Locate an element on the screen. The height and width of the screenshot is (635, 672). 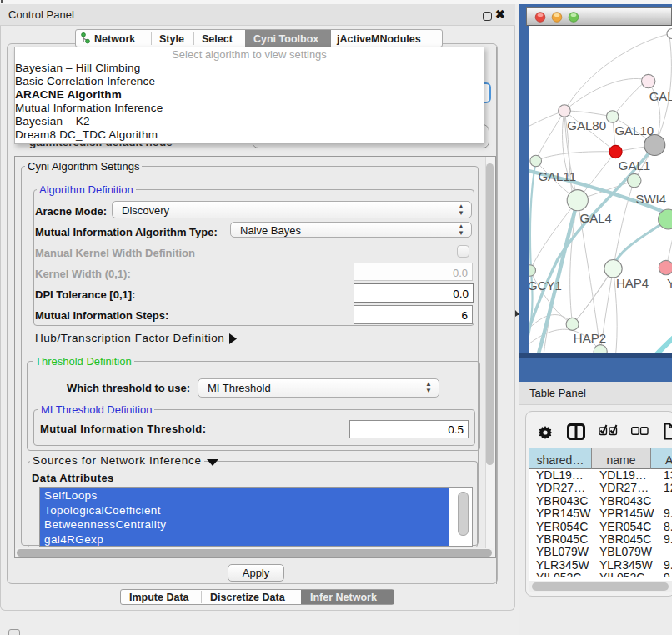
svg-text: GAL80 is located at coordinates (587, 125).